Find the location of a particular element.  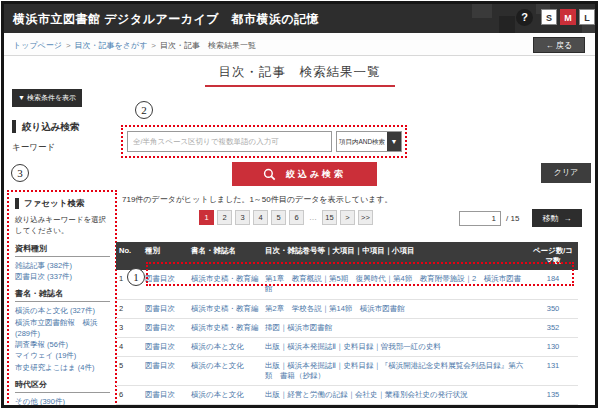

facet-panel: ファセット検索 絞り込みキーワードを選択してください。 資料種別雑誌記事 (38… is located at coordinates (62, 298).